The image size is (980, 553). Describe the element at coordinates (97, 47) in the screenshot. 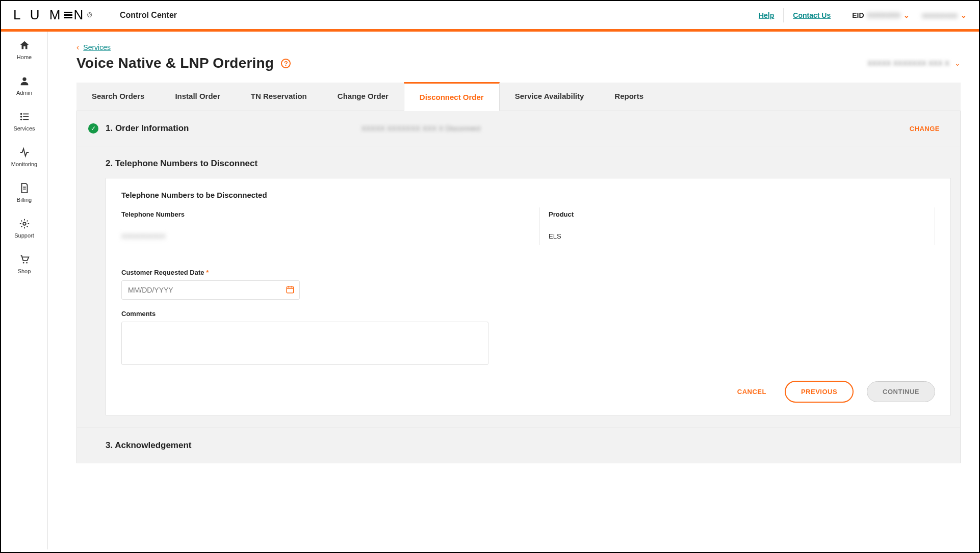

I see `breadcrumb-services: Services` at that location.